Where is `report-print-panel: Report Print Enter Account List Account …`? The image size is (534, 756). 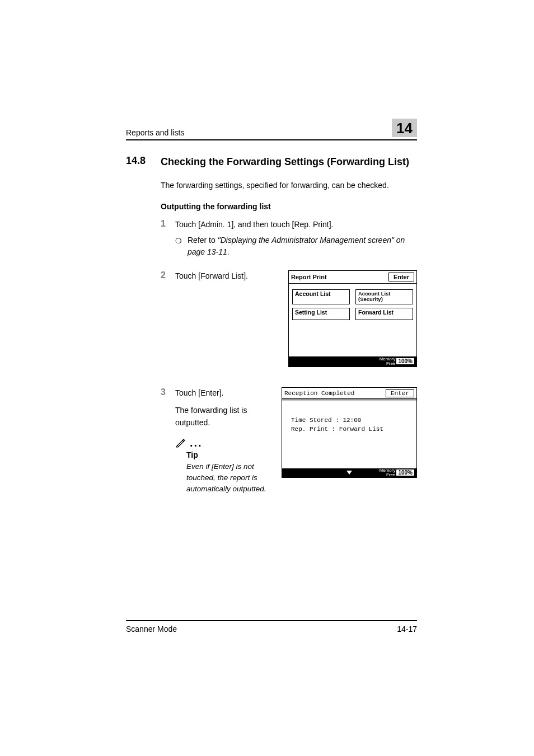
report-print-panel: Report Print Enter Account List Account … is located at coordinates (353, 319).